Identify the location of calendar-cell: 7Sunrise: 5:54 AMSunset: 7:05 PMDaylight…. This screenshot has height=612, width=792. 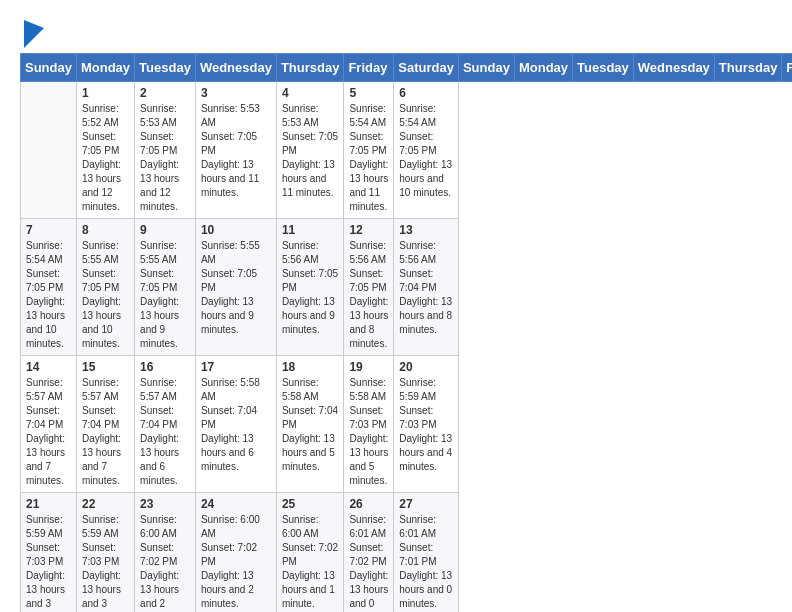
(49, 288).